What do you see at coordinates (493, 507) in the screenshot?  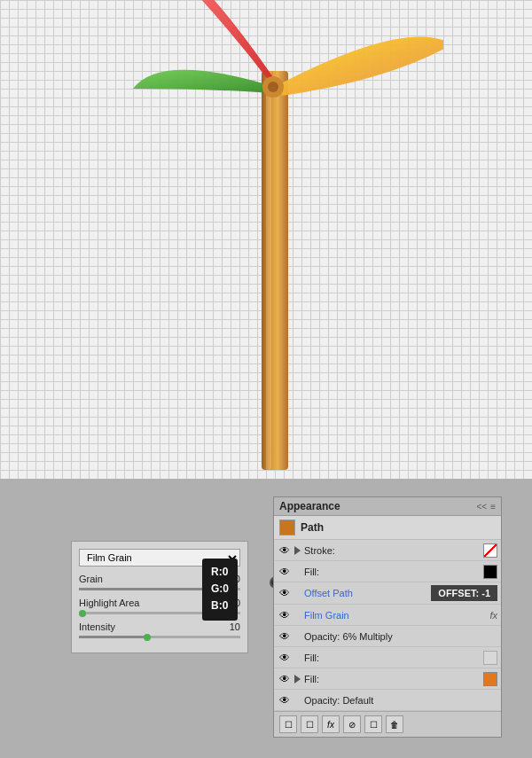 I see `menu-btn: ≡` at bounding box center [493, 507].